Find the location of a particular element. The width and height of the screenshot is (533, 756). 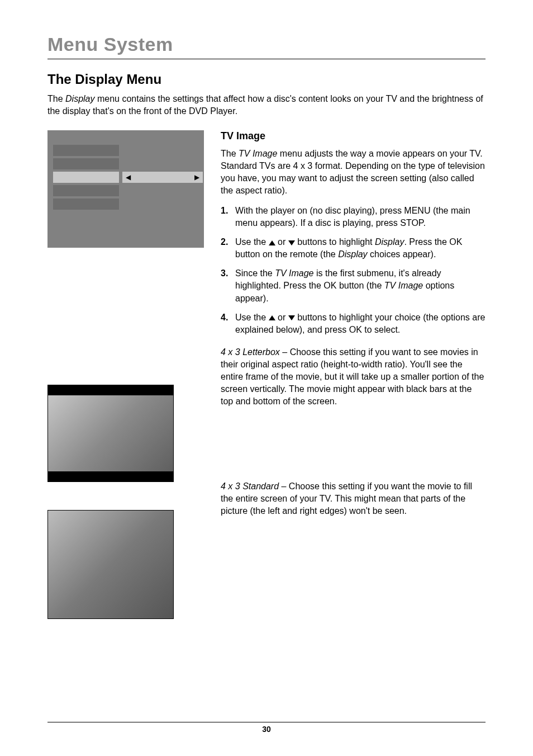

tv-image-title: TV Image is located at coordinates (353, 136).